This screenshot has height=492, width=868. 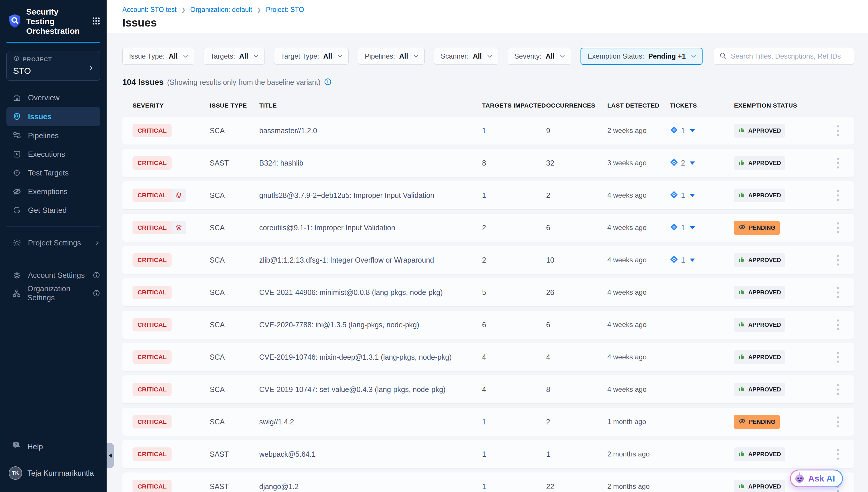 What do you see at coordinates (488, 163) in the screenshot?
I see `table-row: CRITICAL SAST B324: hashlib 8 32 3 weeks…` at bounding box center [488, 163].